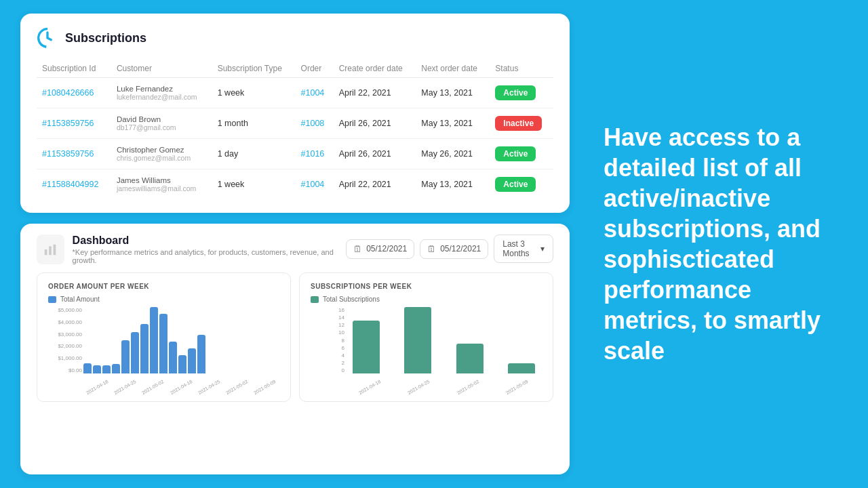  What do you see at coordinates (380, 249) in the screenshot?
I see `date-from-input: 🗓 05/12/2021` at bounding box center [380, 249].